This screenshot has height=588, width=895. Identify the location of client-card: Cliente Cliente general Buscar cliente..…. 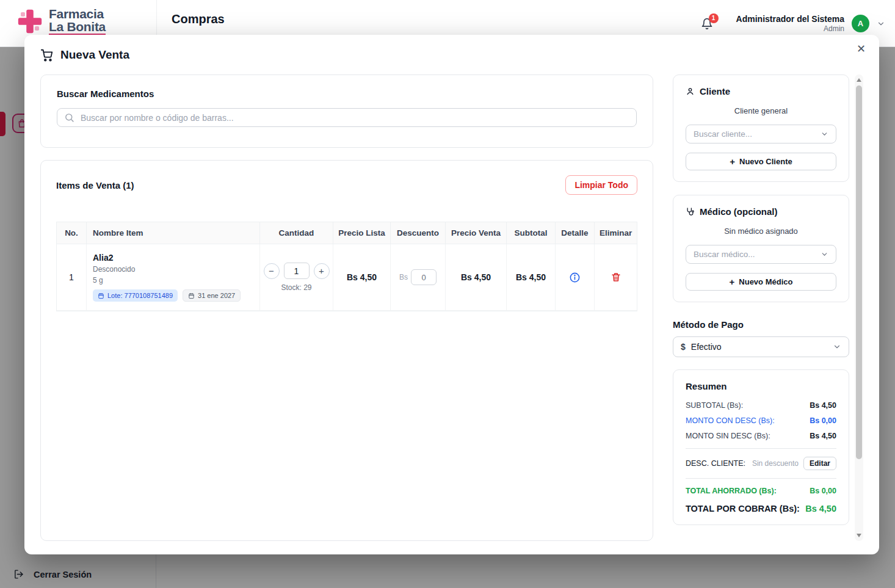
(761, 128).